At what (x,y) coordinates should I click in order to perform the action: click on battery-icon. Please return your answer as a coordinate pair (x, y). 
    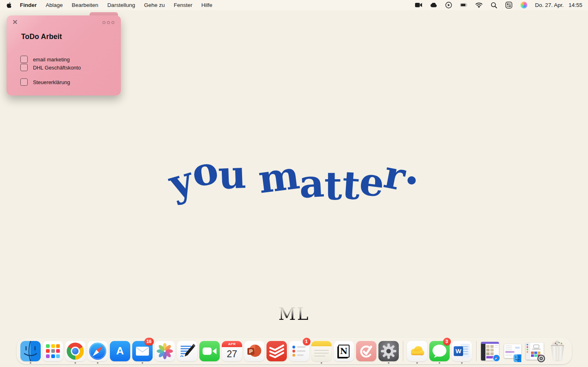
    Looking at the image, I should click on (464, 5).